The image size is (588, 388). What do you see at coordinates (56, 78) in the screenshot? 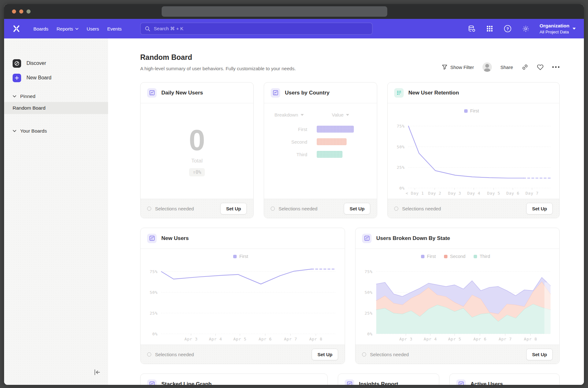
I see `new-board-button: New Board` at bounding box center [56, 78].